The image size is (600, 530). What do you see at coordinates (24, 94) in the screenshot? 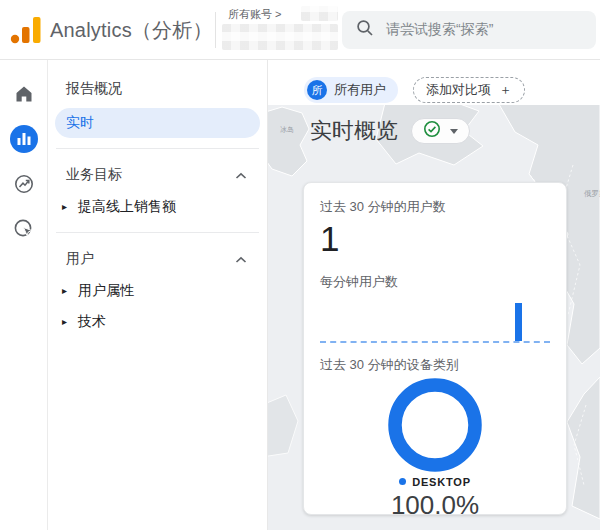
I see `home-icon` at bounding box center [24, 94].